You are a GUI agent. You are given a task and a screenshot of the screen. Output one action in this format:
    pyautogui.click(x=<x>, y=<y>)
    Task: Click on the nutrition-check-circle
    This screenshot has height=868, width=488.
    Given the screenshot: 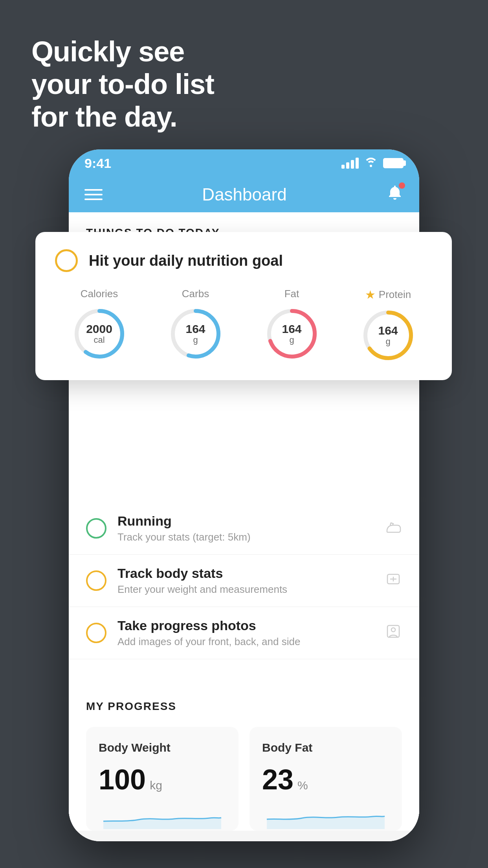 What is the action you would take?
    pyautogui.click(x=66, y=261)
    